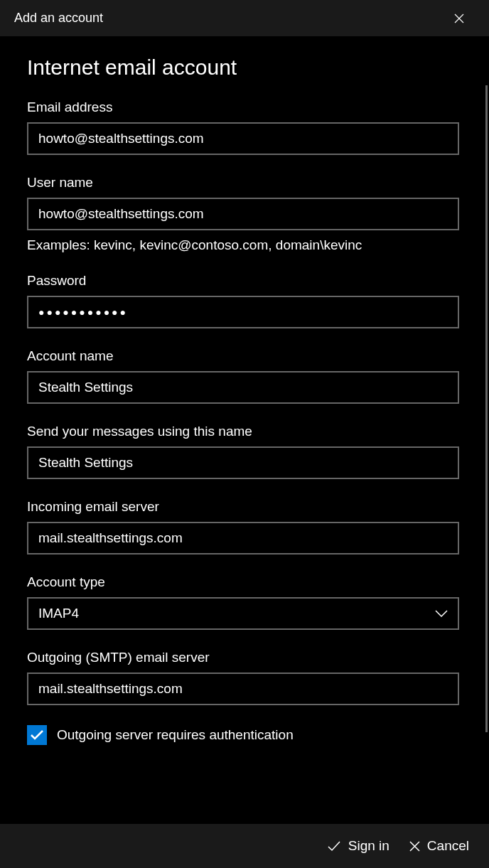 The image size is (489, 868). What do you see at coordinates (244, 245) in the screenshot?
I see `username-help: Examples: kevinc, kevinc@contoso.com, do…` at bounding box center [244, 245].